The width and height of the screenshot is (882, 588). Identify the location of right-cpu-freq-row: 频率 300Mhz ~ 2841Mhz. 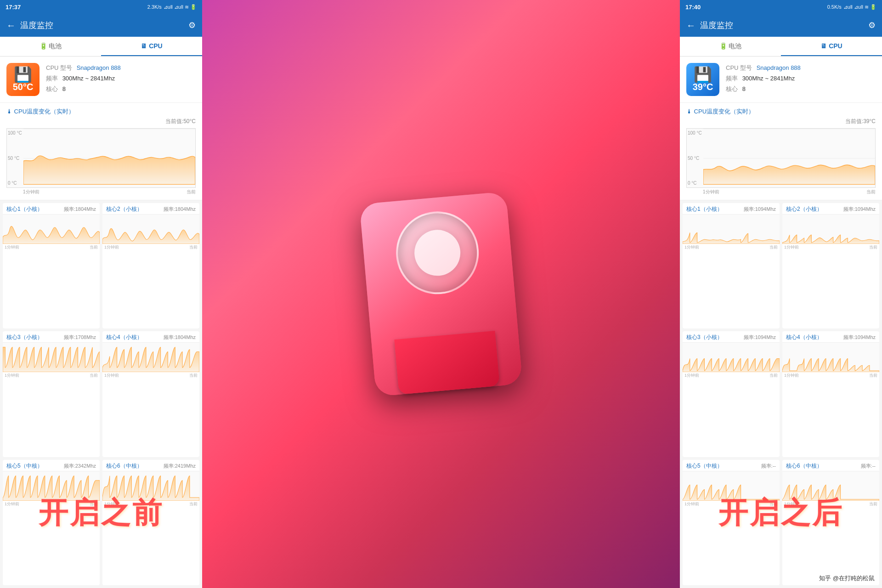
(801, 79).